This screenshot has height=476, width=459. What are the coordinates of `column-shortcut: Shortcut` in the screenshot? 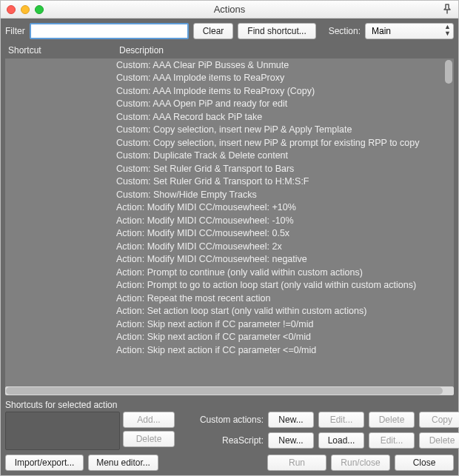 It's located at (61, 51).